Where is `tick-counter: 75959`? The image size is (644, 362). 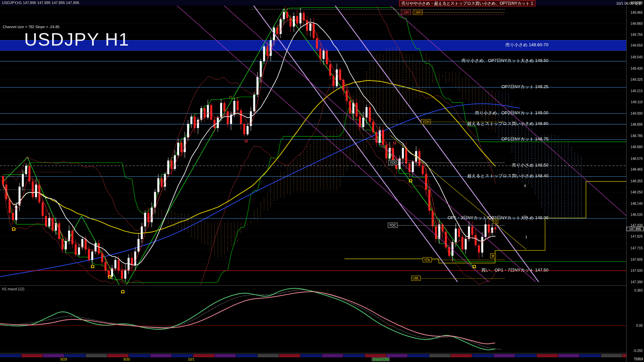 tick-counter: 75959 is located at coordinates (638, 359).